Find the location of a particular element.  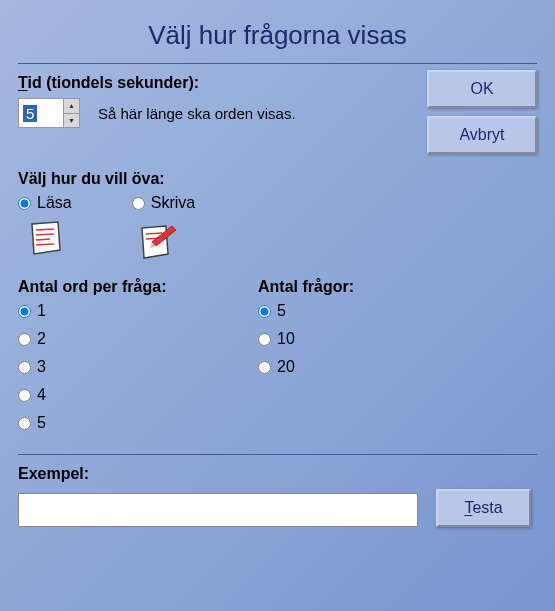

wpq-option-3: 3 is located at coordinates (118, 367).